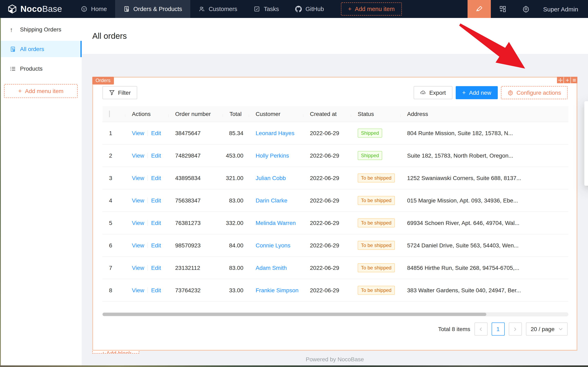 Image resolution: width=588 pixels, height=367 pixels. I want to click on sidebar-item-label: All orders, so click(32, 49).